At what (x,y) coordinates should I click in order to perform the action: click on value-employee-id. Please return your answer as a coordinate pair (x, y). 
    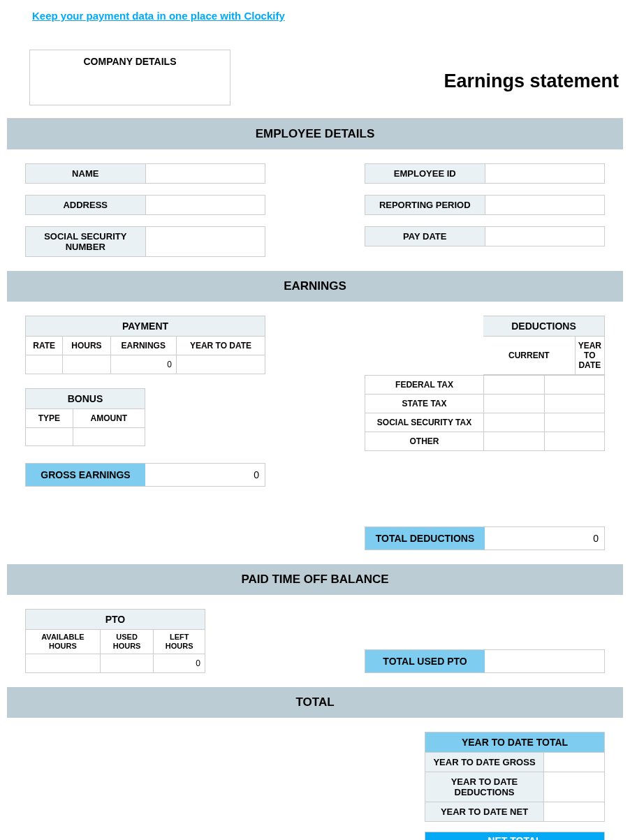
    Looking at the image, I should click on (545, 174).